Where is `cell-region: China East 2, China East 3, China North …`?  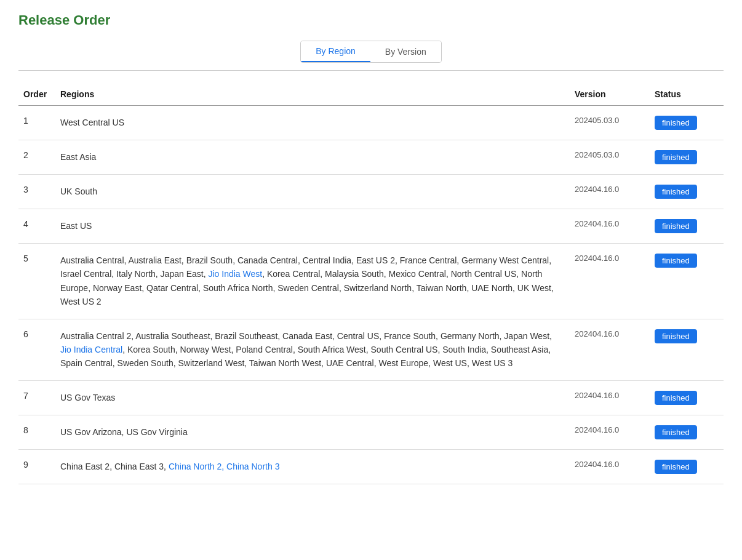
cell-region: China East 2, China East 3, China North … is located at coordinates (313, 466).